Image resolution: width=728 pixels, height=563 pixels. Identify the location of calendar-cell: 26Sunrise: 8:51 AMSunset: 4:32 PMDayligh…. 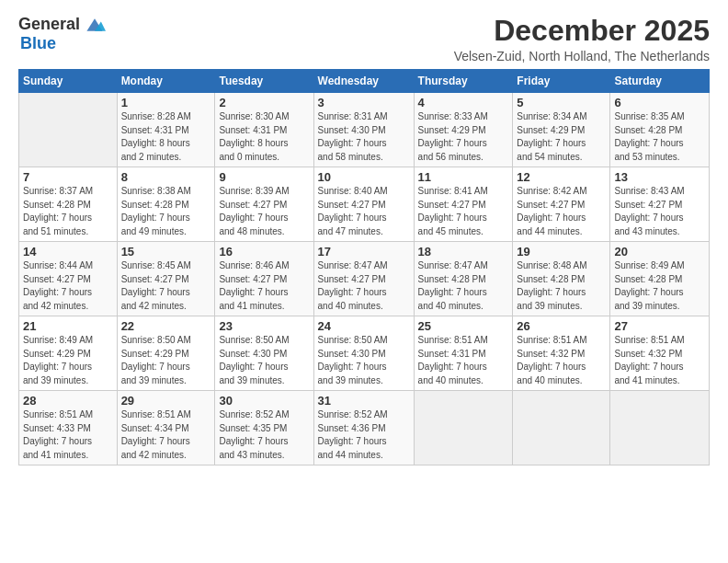
(562, 353).